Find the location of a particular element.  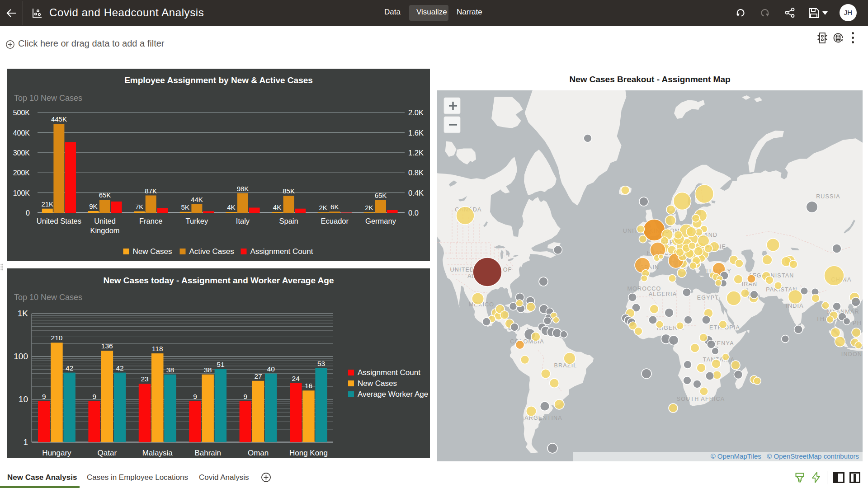

svg-text: Spain is located at coordinates (288, 221).